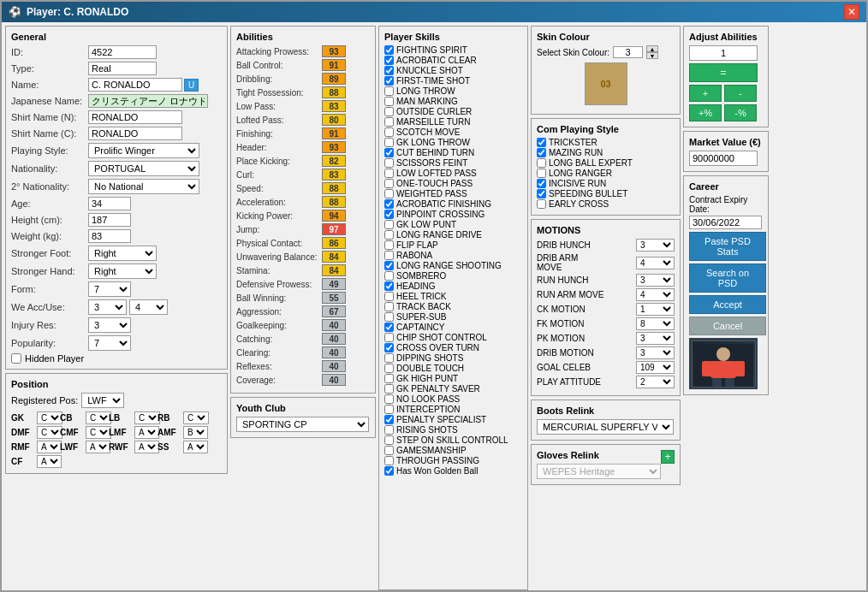  I want to click on boots-select: MERCURIAL SUPERFLY VII, so click(605, 427).